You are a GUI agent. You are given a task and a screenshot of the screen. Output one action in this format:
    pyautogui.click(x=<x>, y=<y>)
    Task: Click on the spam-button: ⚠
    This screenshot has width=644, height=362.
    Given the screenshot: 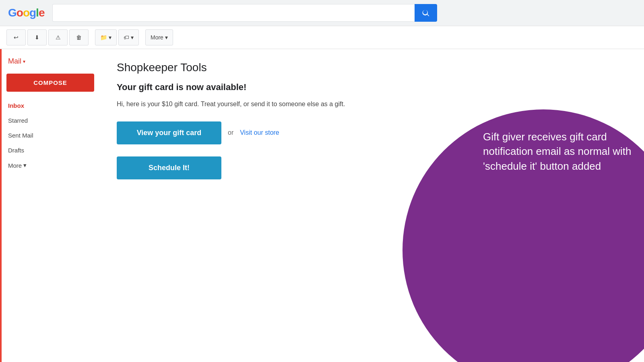 What is the action you would take?
    pyautogui.click(x=58, y=37)
    